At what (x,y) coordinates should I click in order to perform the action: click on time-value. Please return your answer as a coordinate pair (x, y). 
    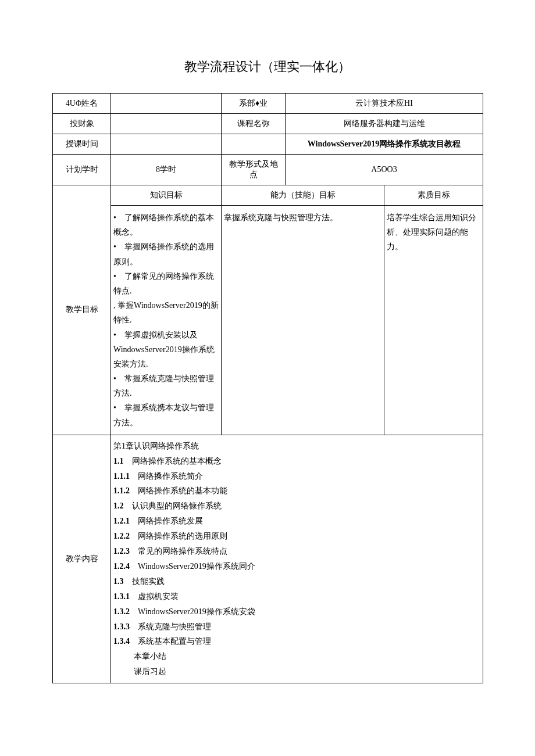
    Looking at the image, I should click on (166, 144).